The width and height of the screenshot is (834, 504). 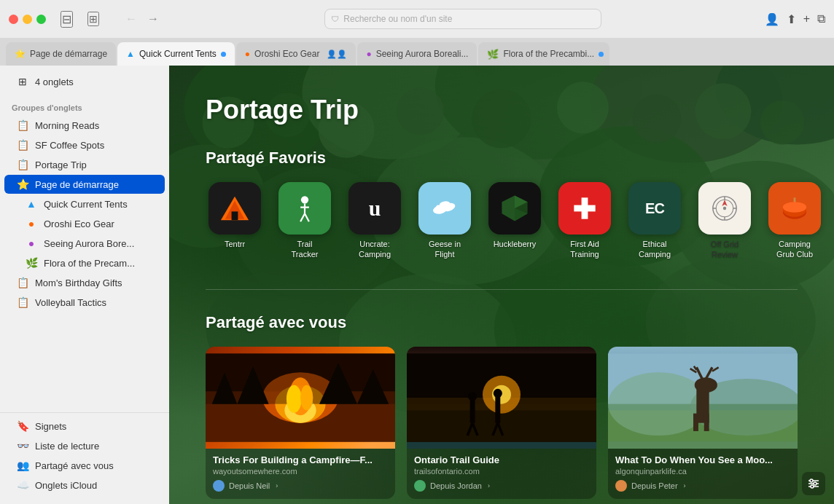 I want to click on address-bar: 🛡 Recherche ou nom d'un site, so click(x=463, y=19).